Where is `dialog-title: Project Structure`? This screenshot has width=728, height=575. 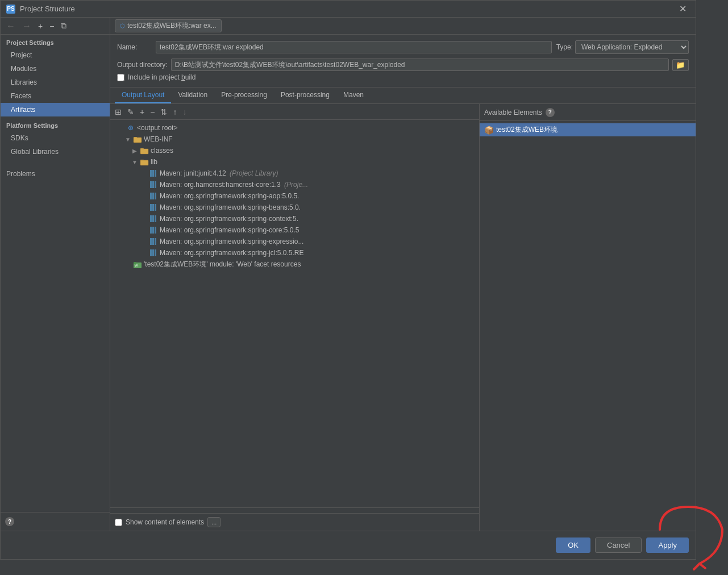 dialog-title: Project Structure is located at coordinates (48, 9).